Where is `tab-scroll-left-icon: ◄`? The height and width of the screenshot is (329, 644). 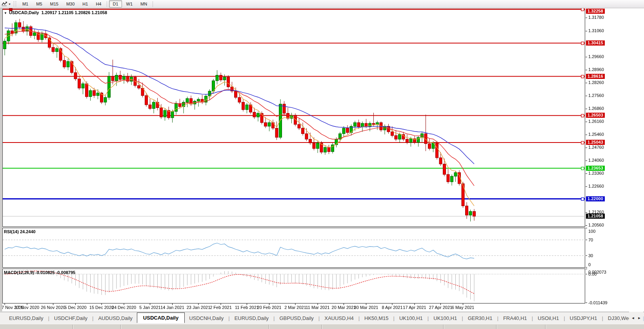 tab-scroll-left-icon: ◄ is located at coordinates (633, 318).